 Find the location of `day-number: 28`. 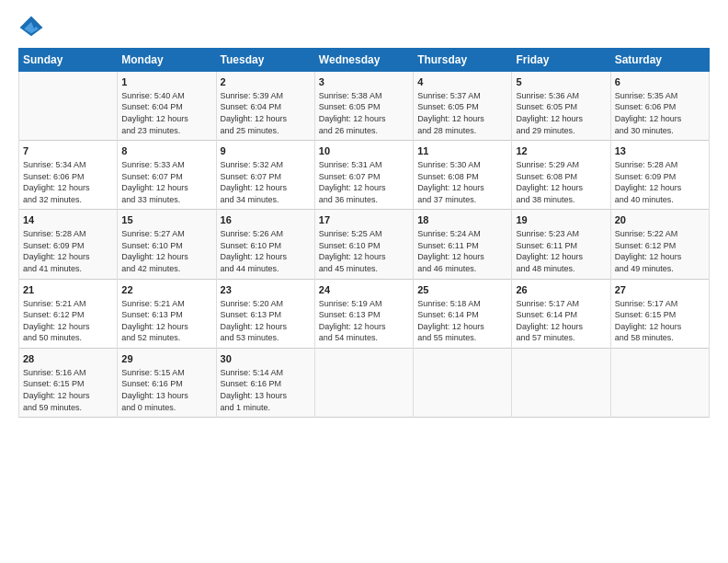

day-number: 28 is located at coordinates (68, 359).